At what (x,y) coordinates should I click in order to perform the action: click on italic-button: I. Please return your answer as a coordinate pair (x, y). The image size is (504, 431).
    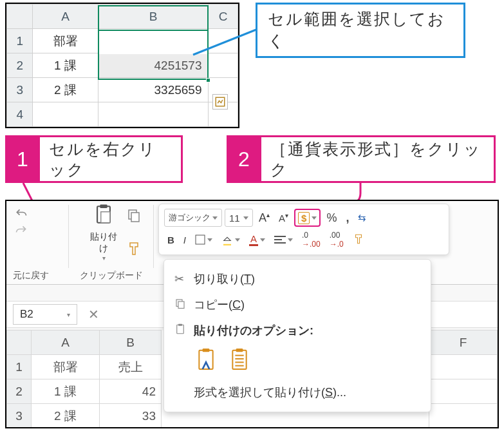
    Looking at the image, I should click on (185, 240).